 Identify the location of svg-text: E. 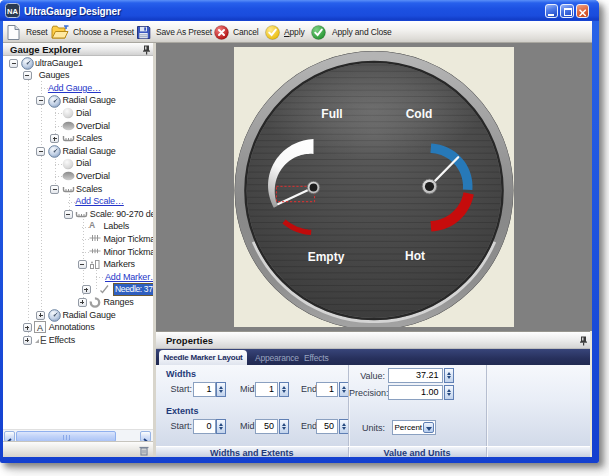
(44, 340).